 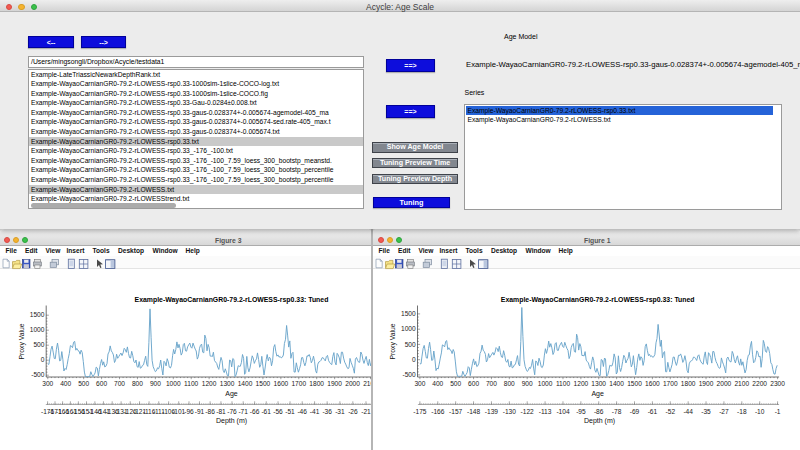 I want to click on svg-text: -36, so click(x=327, y=412).